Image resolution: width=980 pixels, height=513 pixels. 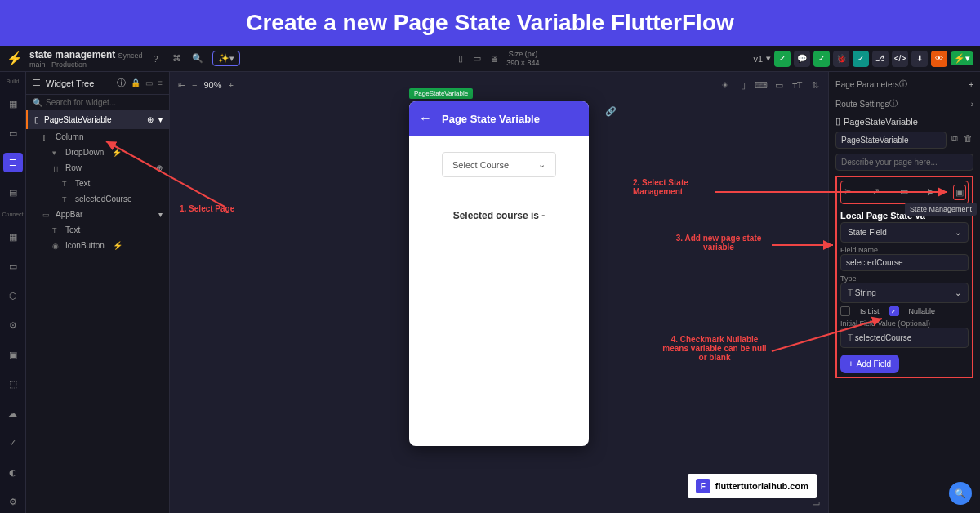 What do you see at coordinates (841, 59) in the screenshot?
I see `bug-icon: 🐞` at bounding box center [841, 59].